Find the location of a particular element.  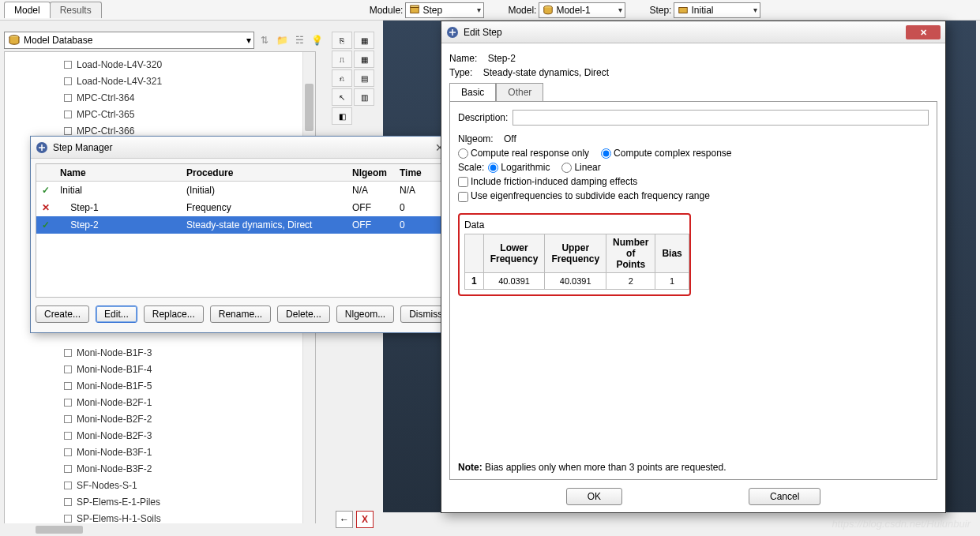

top-left-tabs: Model Results is located at coordinates (52, 9).